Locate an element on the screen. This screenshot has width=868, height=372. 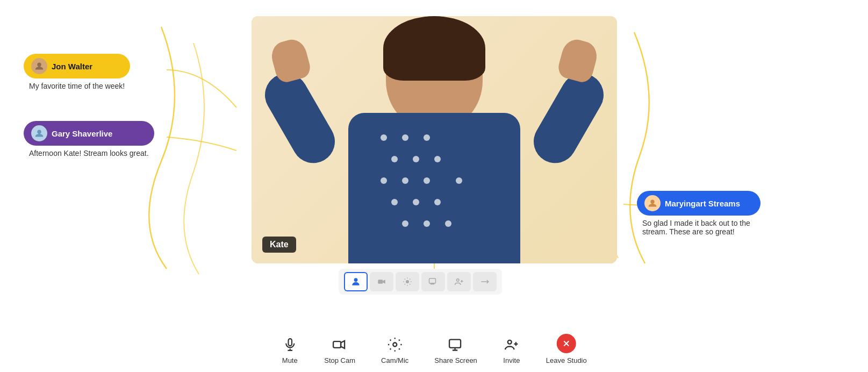
mute-button: Mute is located at coordinates (290, 350).